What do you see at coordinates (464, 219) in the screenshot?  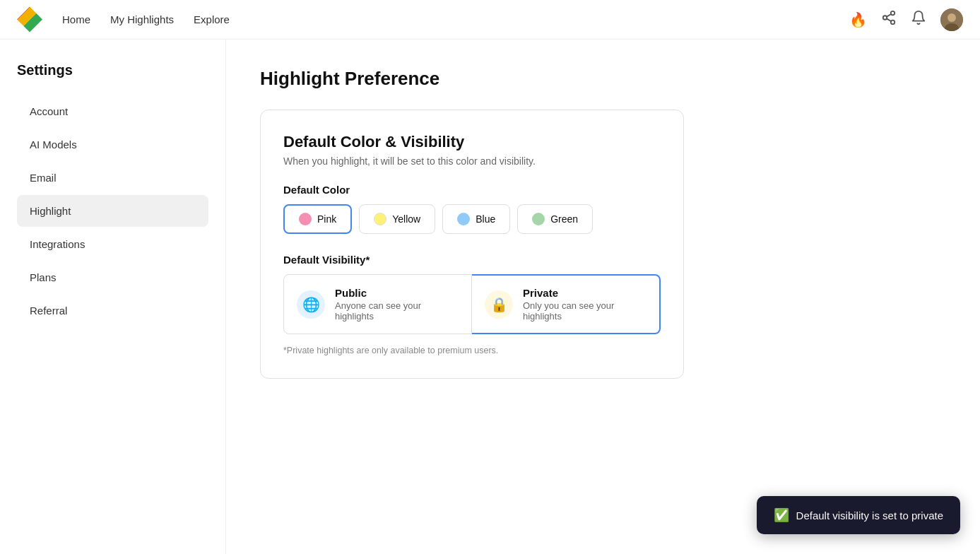 I see `blue-dot` at bounding box center [464, 219].